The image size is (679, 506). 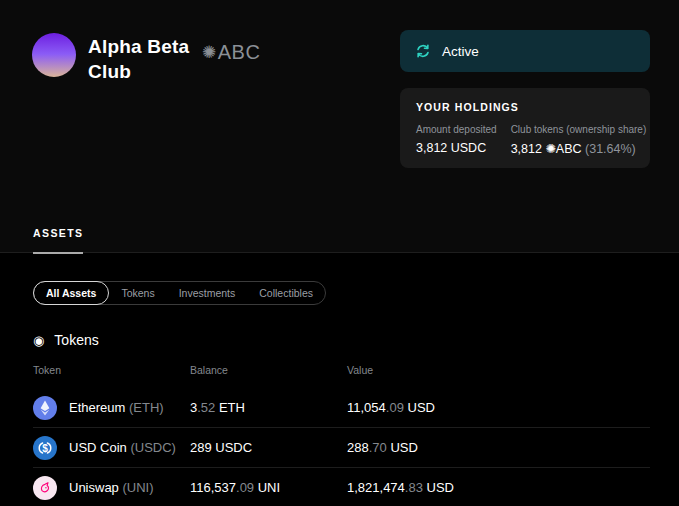 I want to click on token-ticker: (USDC), so click(x=153, y=448).